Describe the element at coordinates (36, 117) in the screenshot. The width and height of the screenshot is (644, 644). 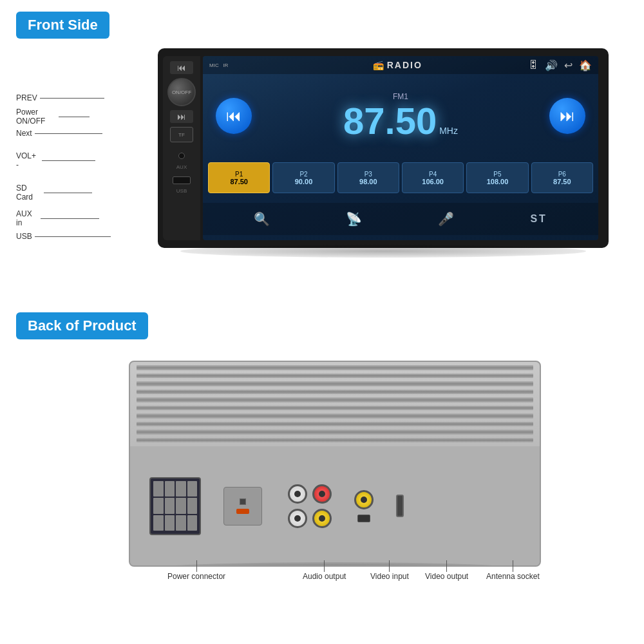
I see `power-annotation: Power ON/OFF` at that location.